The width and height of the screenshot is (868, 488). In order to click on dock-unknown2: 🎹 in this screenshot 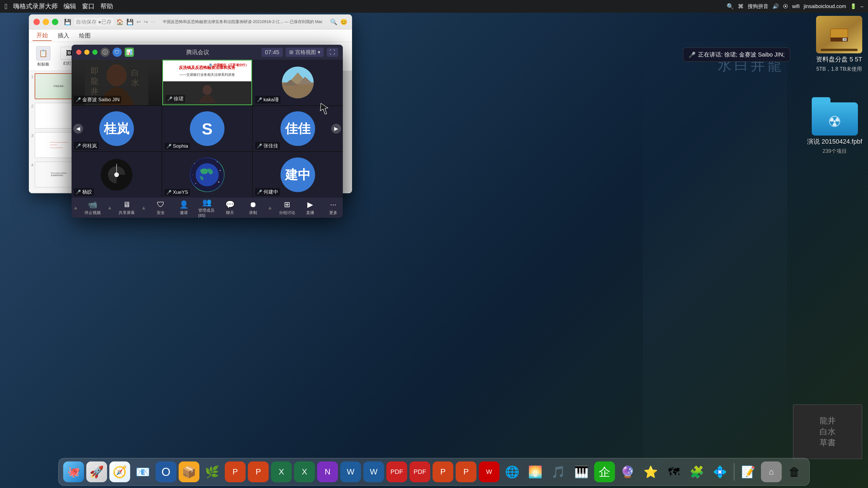, I will do `click(582, 472)`.